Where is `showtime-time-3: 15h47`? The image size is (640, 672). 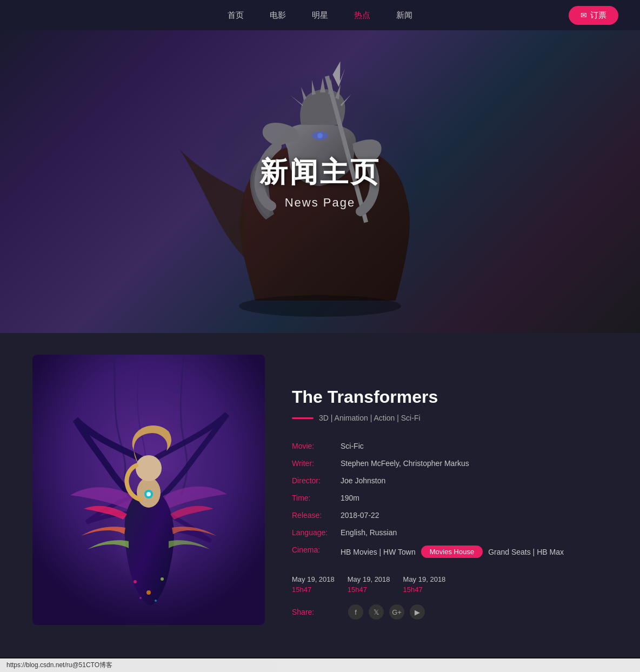 showtime-time-3: 15h47 is located at coordinates (425, 589).